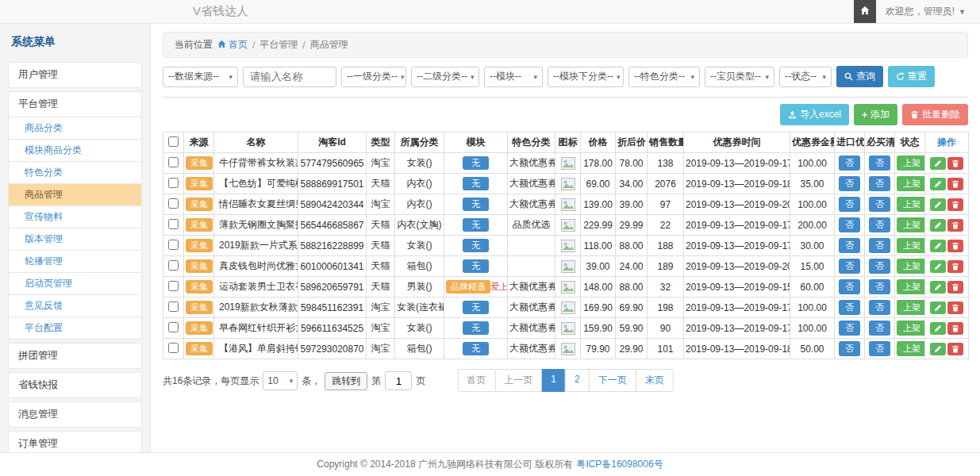 The width and height of the screenshot is (980, 476). What do you see at coordinates (578, 381) in the screenshot?
I see `page-button-2: 2` at bounding box center [578, 381].